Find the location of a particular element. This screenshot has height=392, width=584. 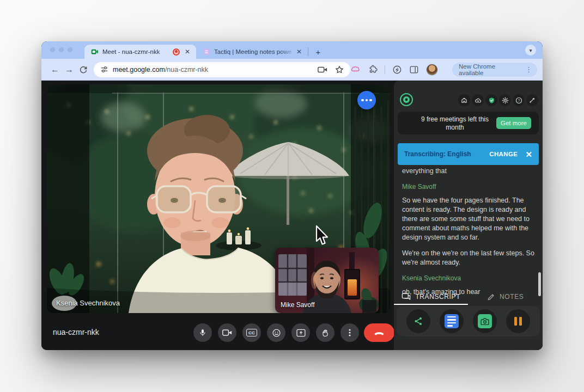

transcribing-label: Transcribing: English is located at coordinates (438, 154).